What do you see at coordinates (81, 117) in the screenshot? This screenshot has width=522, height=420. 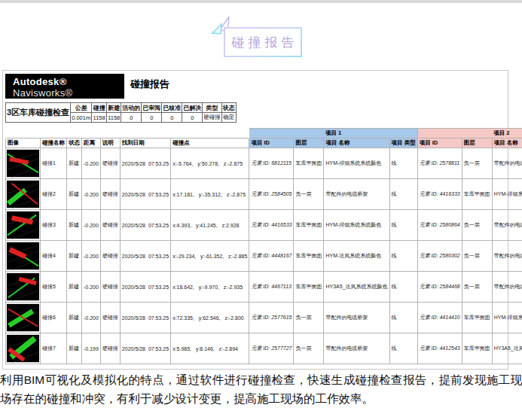 I see `summary-value: 0.001m` at bounding box center [81, 117].